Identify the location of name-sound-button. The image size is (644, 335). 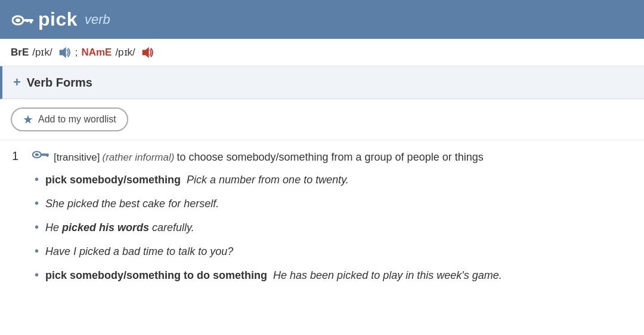
(147, 53).